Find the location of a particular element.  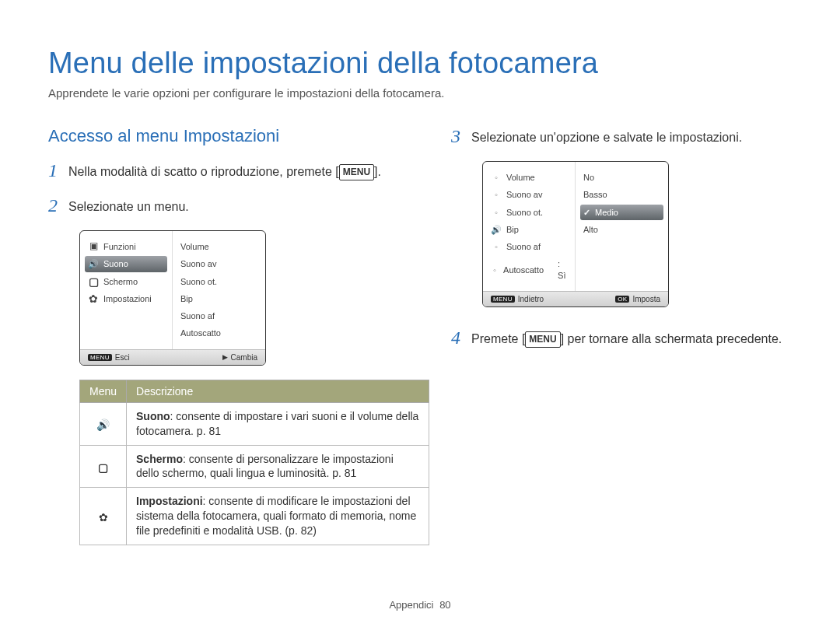

camera-menu-item-selected: Suono is located at coordinates (126, 264).